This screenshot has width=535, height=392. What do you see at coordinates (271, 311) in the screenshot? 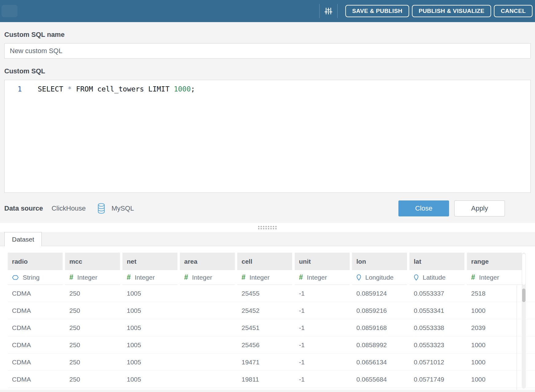
I see `table-row: CDMA250100525452-10.08592160.05533411000` at bounding box center [271, 311].